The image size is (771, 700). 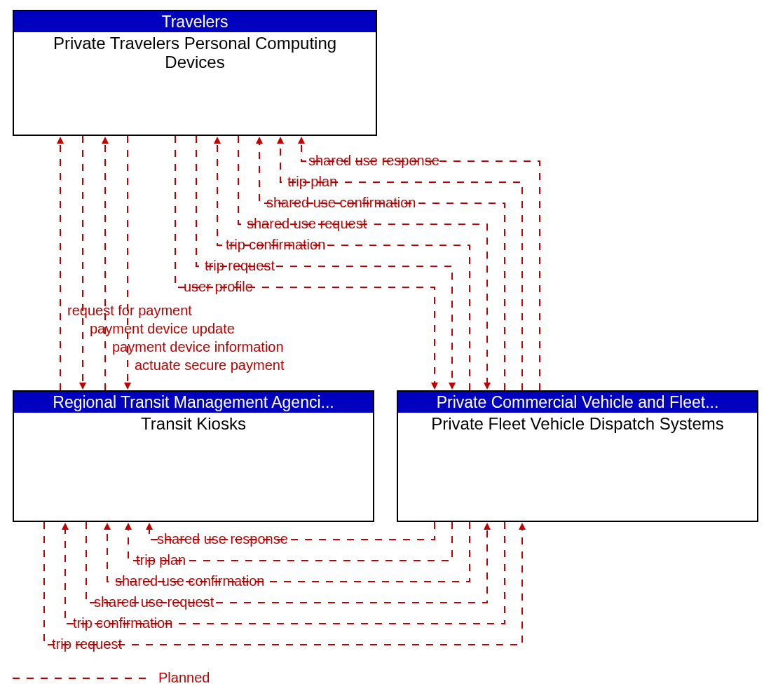 What do you see at coordinates (184, 678) in the screenshot?
I see `legend-planned: Planned` at bounding box center [184, 678].